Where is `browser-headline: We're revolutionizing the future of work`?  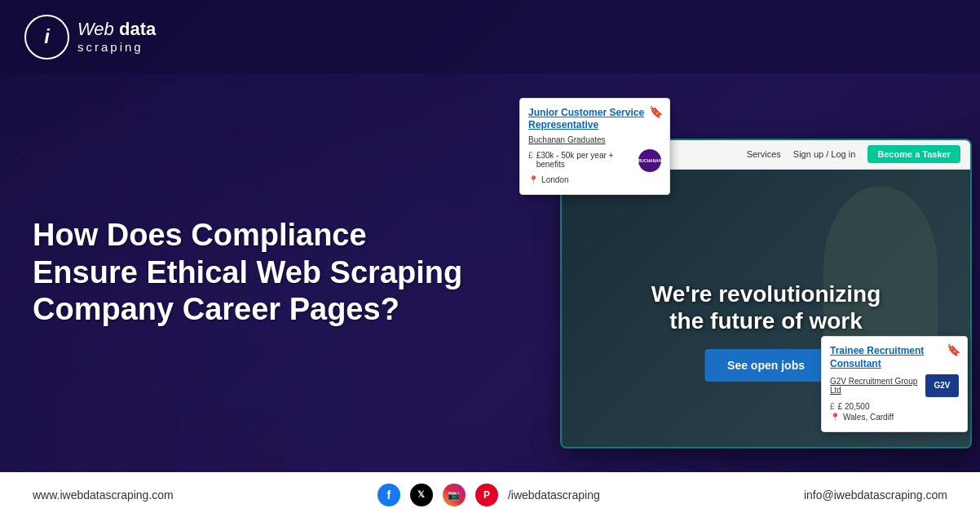 browser-headline: We're revolutionizing the future of work is located at coordinates (766, 308).